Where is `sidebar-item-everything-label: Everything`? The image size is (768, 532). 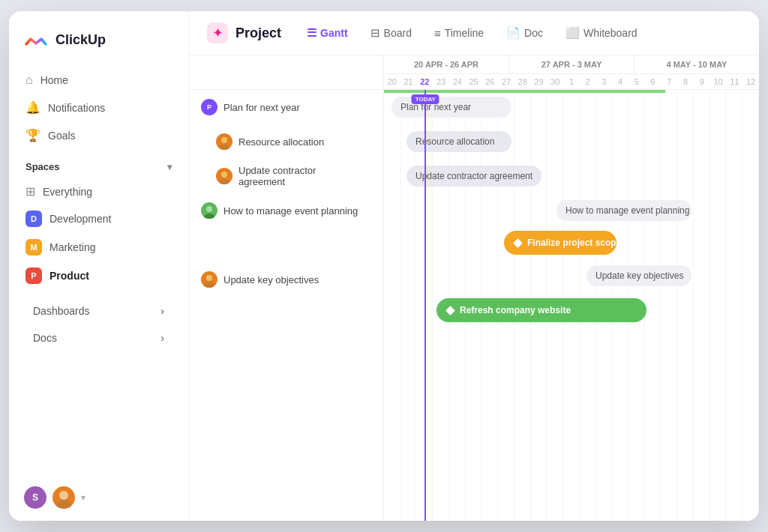
sidebar-item-everything-label: Everything is located at coordinates (68, 192).